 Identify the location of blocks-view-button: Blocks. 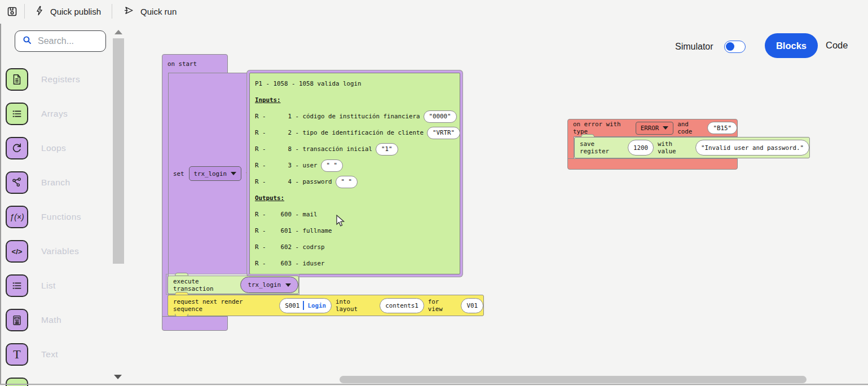
(791, 46).